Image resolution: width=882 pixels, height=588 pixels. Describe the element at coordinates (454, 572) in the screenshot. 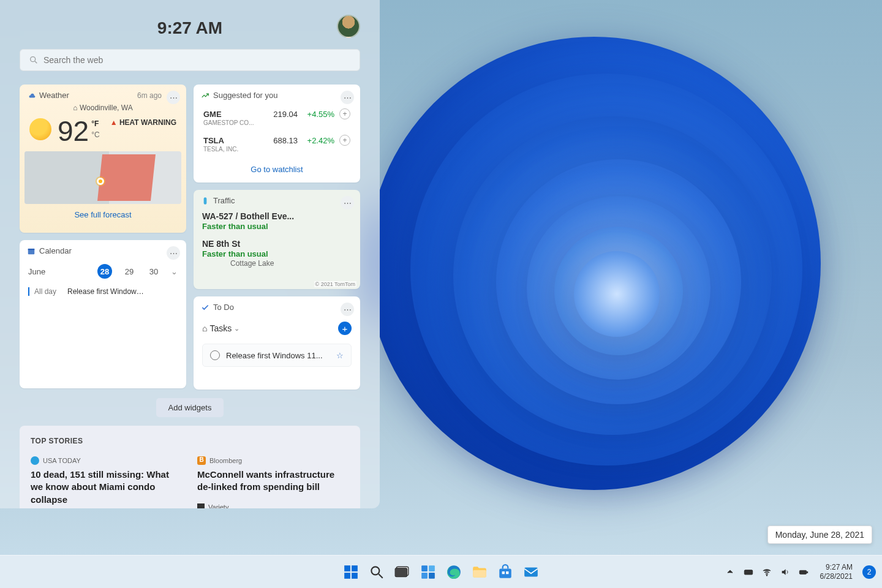

I see `edge-button` at that location.